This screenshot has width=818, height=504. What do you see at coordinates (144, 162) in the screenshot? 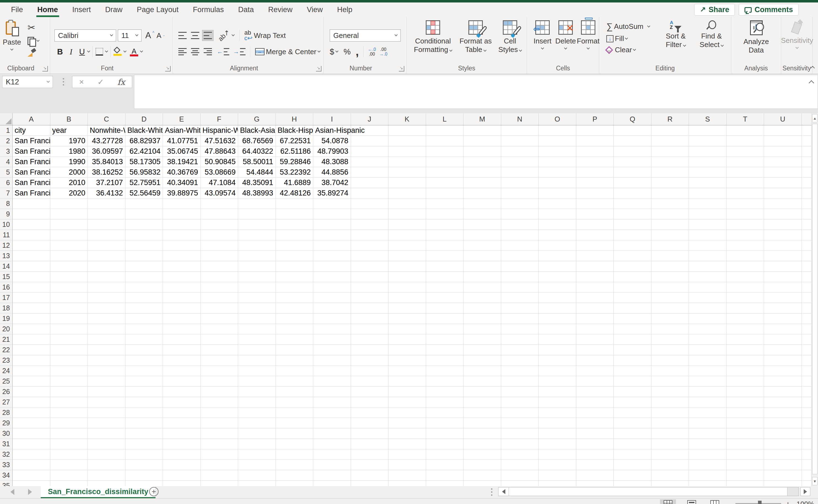
I see `cell: 58.17305` at bounding box center [144, 162].